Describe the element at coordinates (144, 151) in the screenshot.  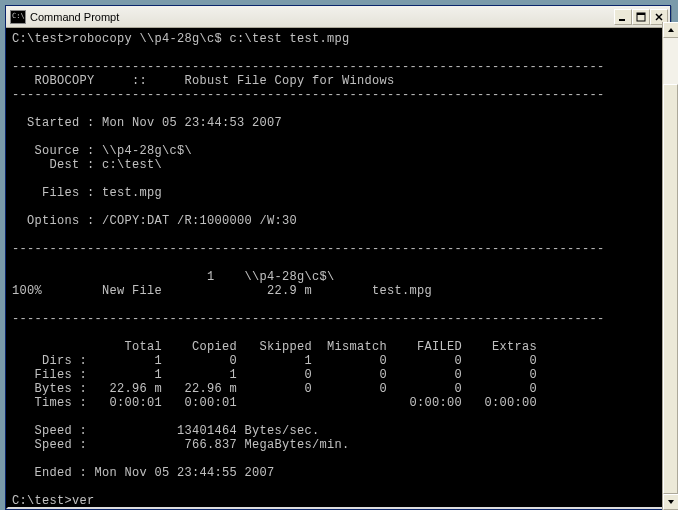
I see `source-value: \\p4-28g\c$\` at that location.